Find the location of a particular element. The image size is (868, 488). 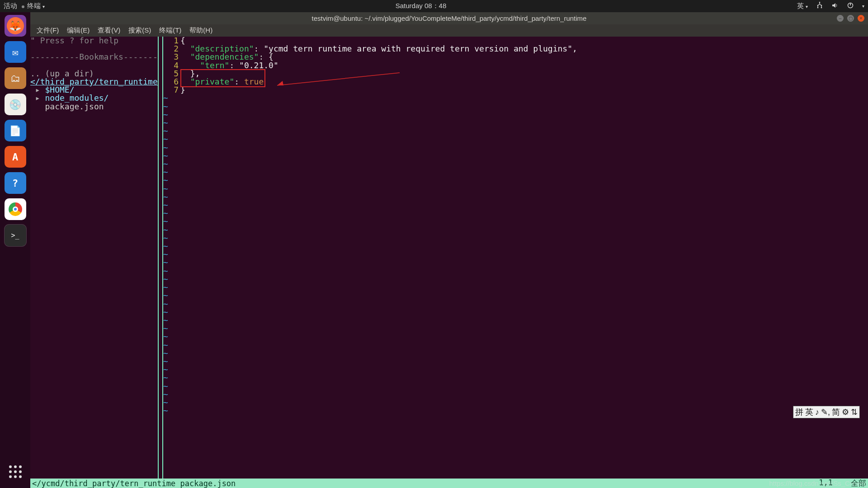

ime-item: ⇅ is located at coordinates (854, 412).